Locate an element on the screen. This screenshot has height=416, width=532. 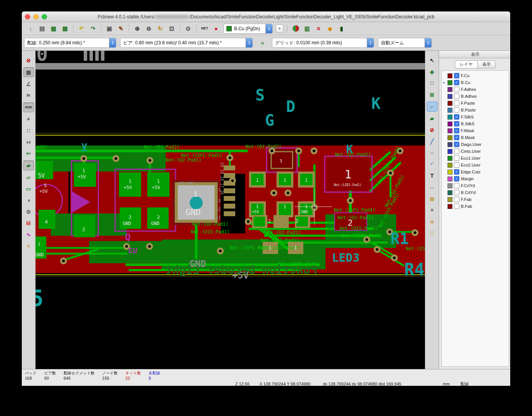
pads-sketch-icon: ⊙ is located at coordinates (29, 212).